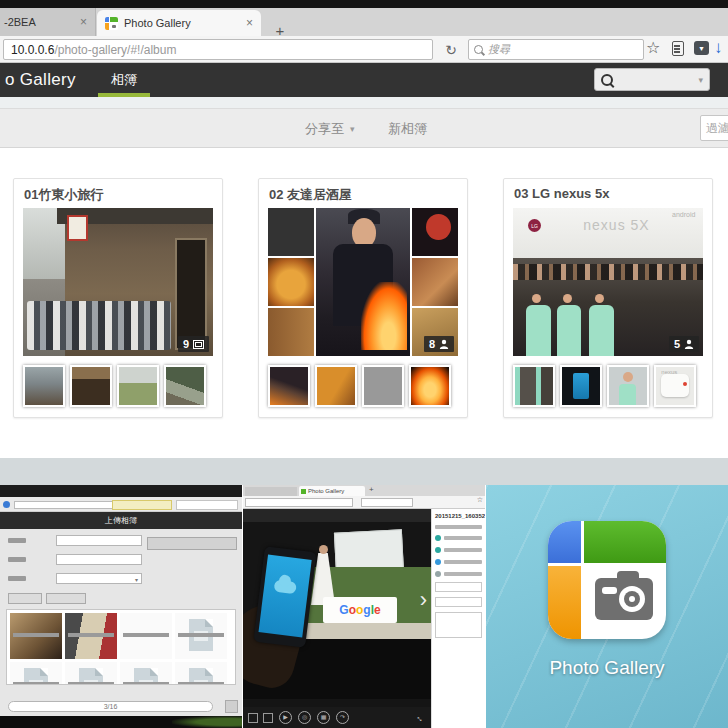 This screenshot has width=728, height=728. Describe the element at coordinates (458, 516) in the screenshot. I see `photo-filename: 20151215_160352` at that location.